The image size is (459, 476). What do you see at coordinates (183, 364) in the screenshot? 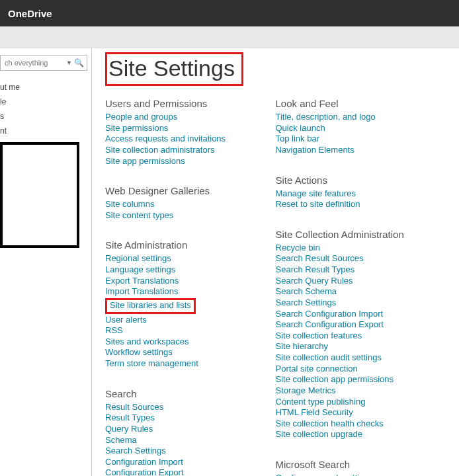
I see `link-term-store-management: Term store management` at bounding box center [183, 364].